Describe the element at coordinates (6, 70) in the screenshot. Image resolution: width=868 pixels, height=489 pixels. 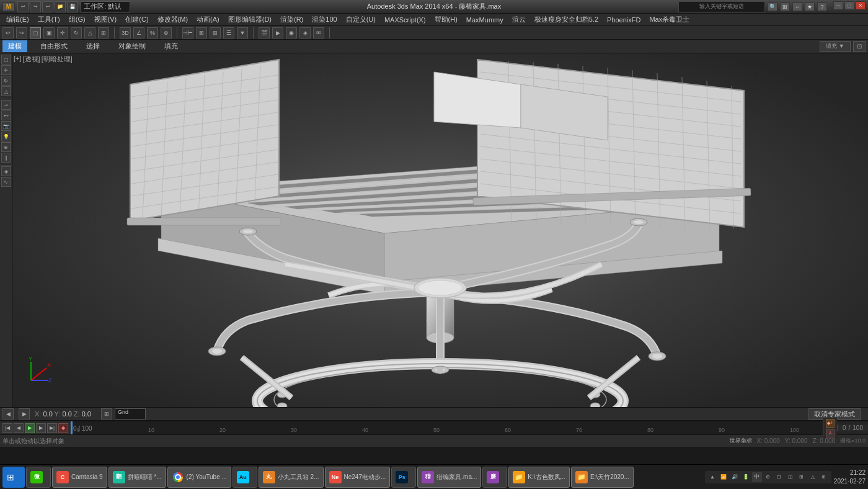
I see `left-tool-move: ✛` at that location.